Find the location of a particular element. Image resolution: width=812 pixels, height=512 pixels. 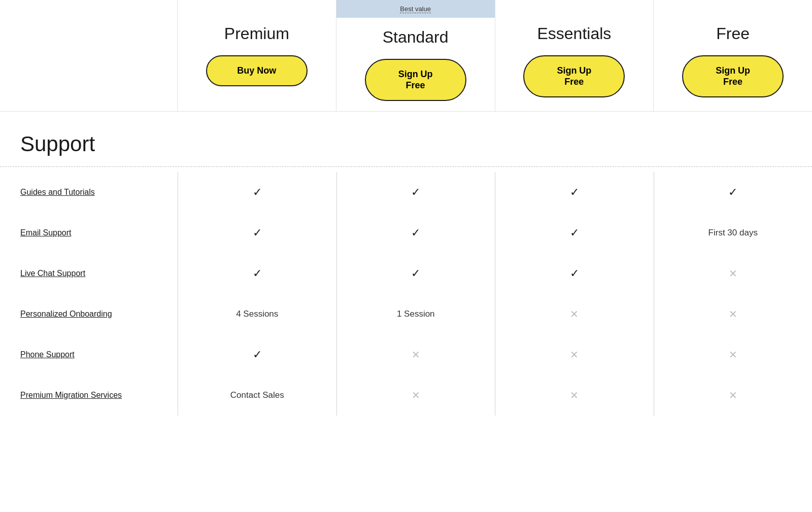

feature-cell-2-2: ✓ is located at coordinates (574, 274).